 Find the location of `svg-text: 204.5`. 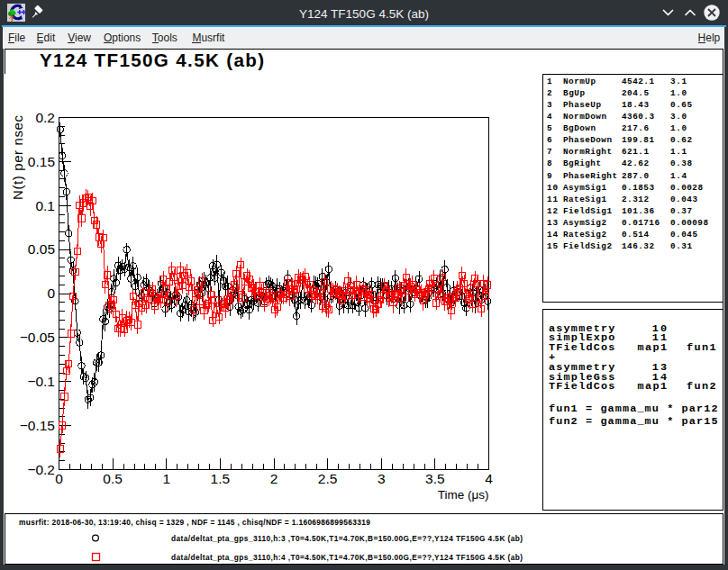

svg-text: 204.5 is located at coordinates (635, 94).